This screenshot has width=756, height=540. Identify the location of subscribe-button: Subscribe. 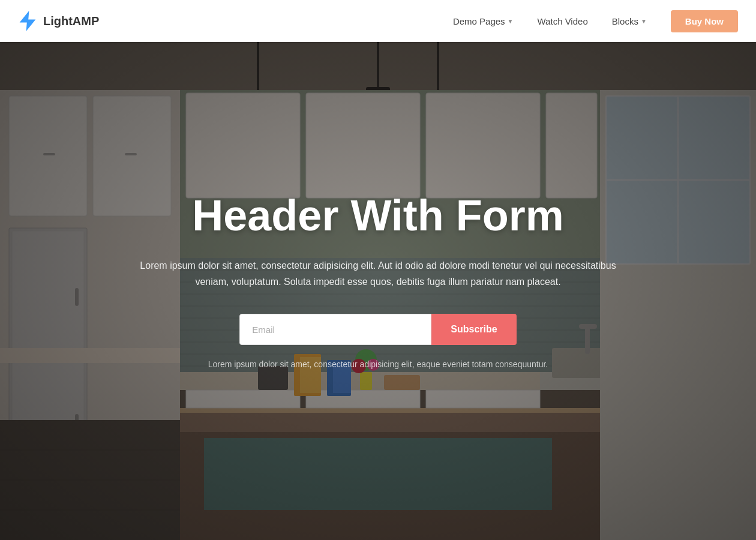
(474, 329).